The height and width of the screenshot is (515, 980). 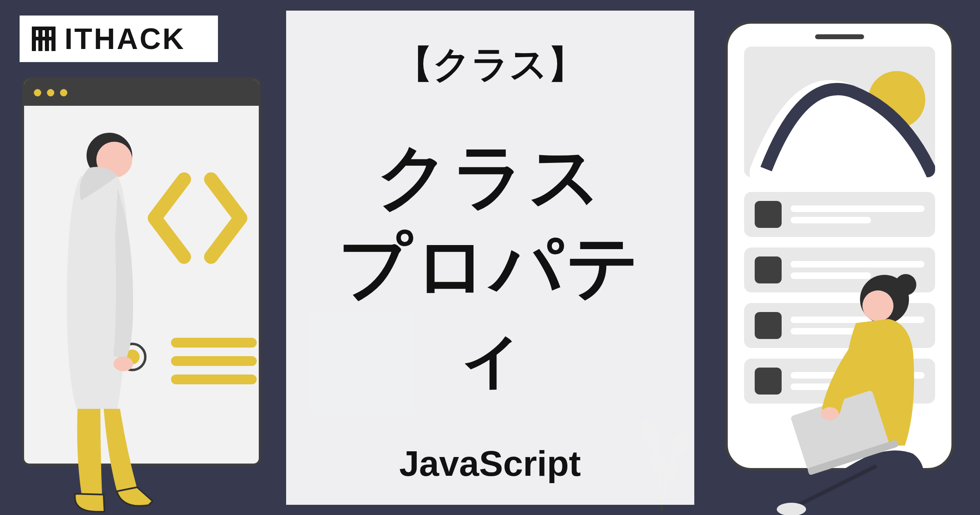 I want to click on standing-person-illustration, so click(x=97, y=315).